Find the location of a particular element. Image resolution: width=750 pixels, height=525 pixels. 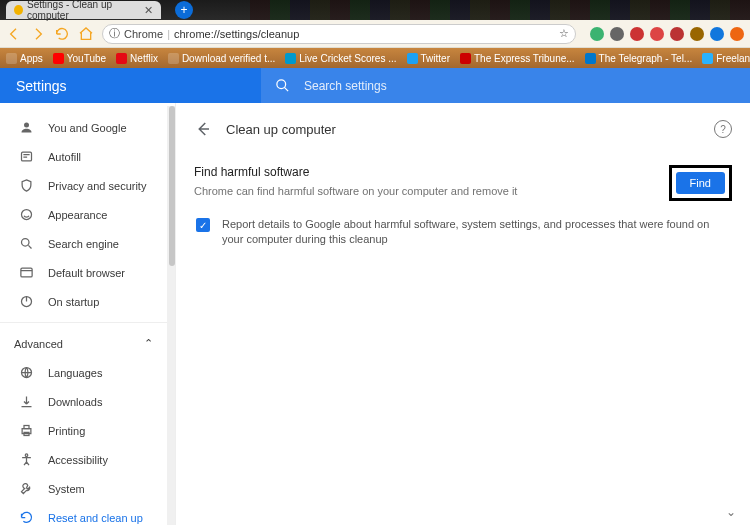

sidebar-item-label: Reset and clean up is located at coordinates (96, 518).